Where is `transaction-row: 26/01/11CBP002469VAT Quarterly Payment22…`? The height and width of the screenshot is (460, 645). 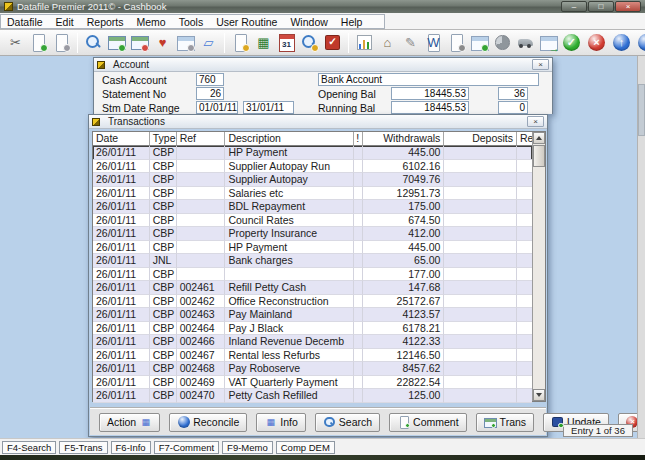 transaction-row: 26/01/11CBP002469VAT Quarterly Payment22… is located at coordinates (312, 383).